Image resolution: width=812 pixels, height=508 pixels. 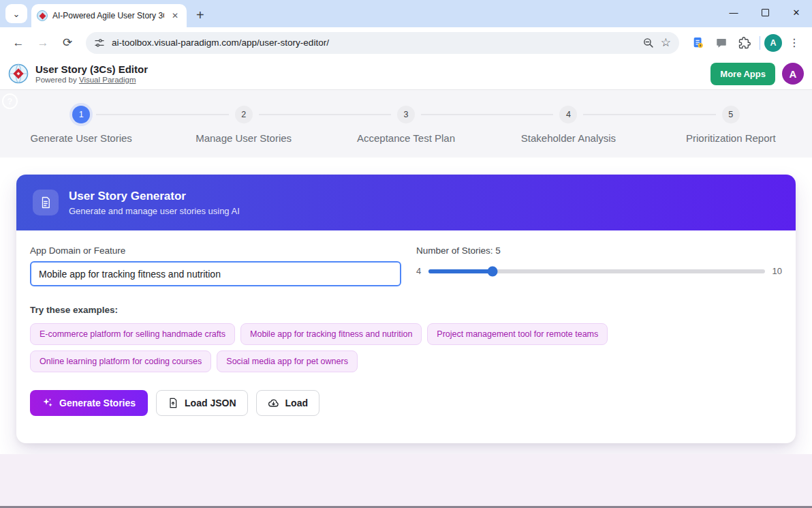 What do you see at coordinates (794, 43) in the screenshot?
I see `browser-menu-kebab-icon: ⋮` at bounding box center [794, 43].